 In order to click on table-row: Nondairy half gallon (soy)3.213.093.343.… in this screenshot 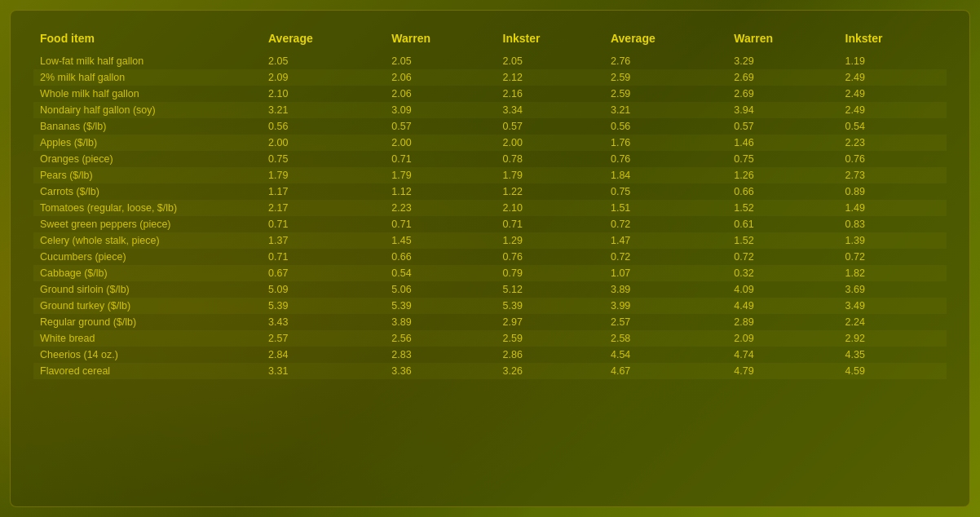, I will do `click(490, 110)`.